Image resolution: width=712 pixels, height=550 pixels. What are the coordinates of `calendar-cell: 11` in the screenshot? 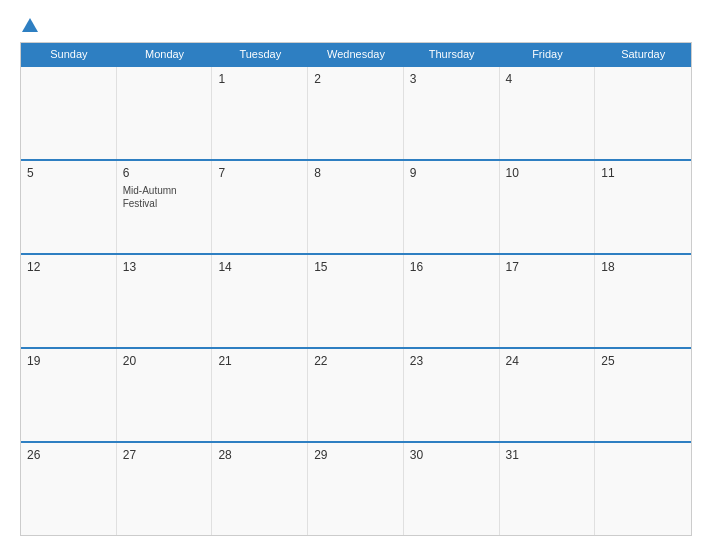 It's located at (643, 207).